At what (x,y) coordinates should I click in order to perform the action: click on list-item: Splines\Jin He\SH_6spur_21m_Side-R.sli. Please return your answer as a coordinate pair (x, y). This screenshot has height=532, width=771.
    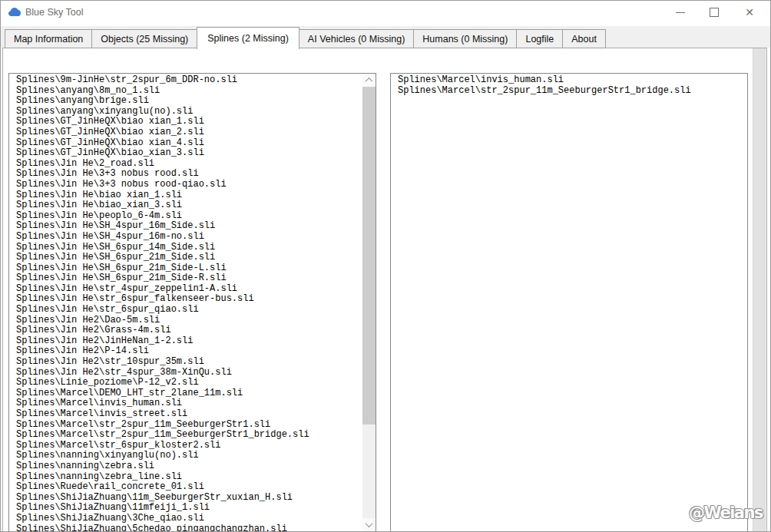
    Looking at the image, I should click on (189, 279).